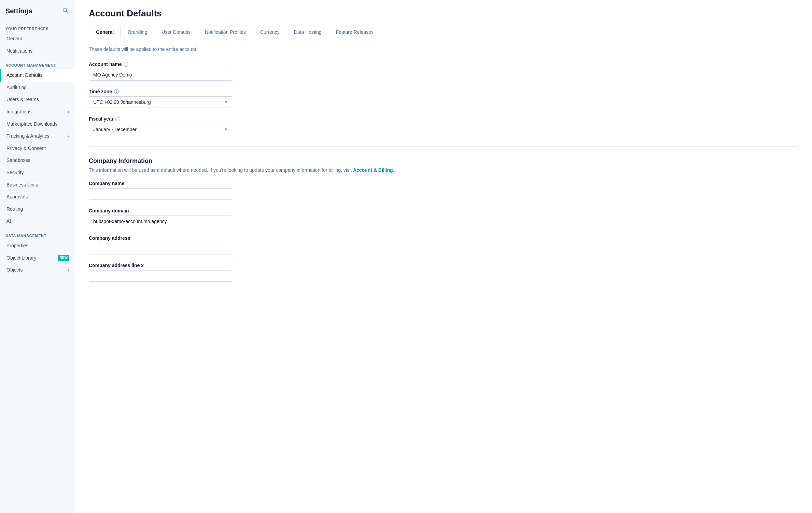 This screenshot has width=812, height=513. I want to click on sidebar-item-security: Security, so click(38, 173).